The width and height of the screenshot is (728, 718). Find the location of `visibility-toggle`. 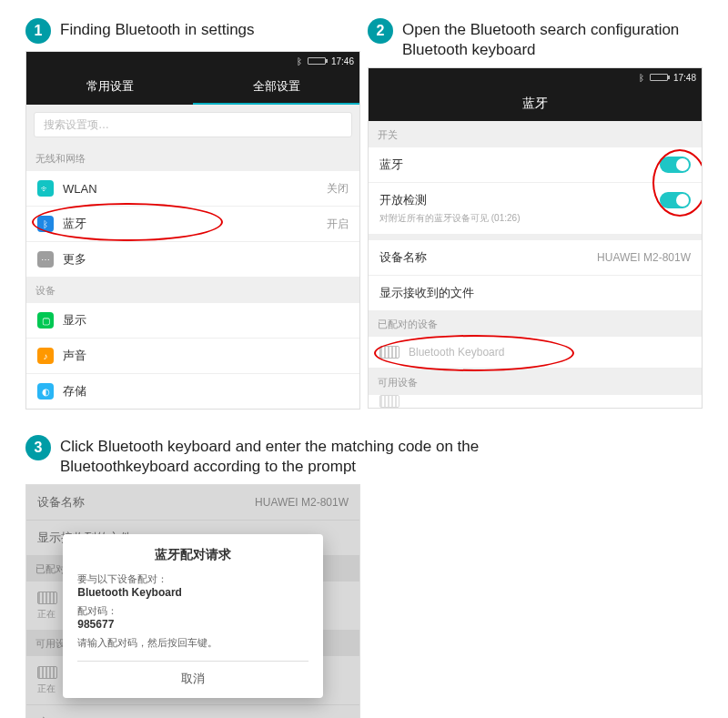

visibility-toggle is located at coordinates (675, 200).